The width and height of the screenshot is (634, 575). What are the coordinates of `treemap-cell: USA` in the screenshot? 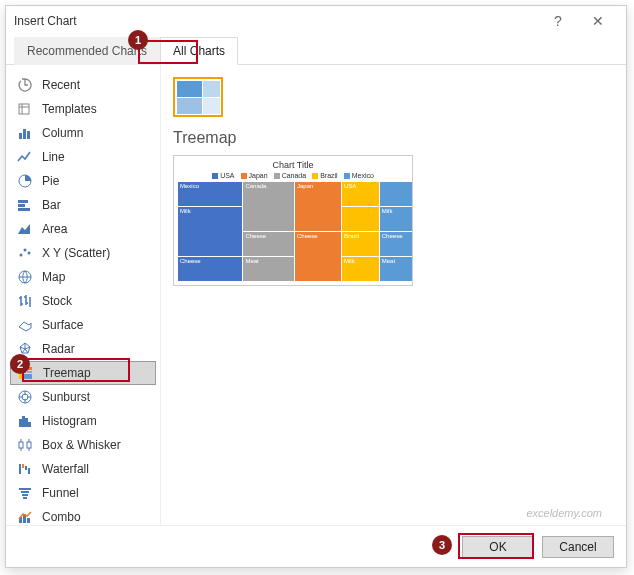 It's located at (360, 194).